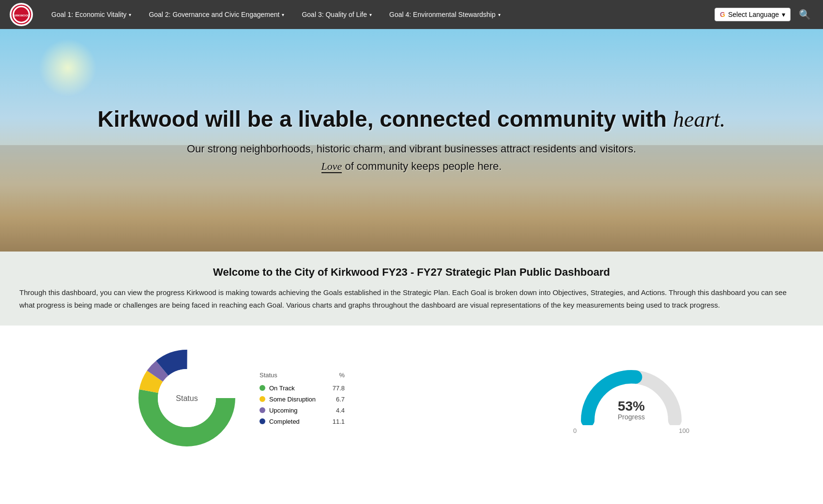 This screenshot has height=504, width=823. I want to click on legend-item-completed: Completed 11.1, so click(302, 422).